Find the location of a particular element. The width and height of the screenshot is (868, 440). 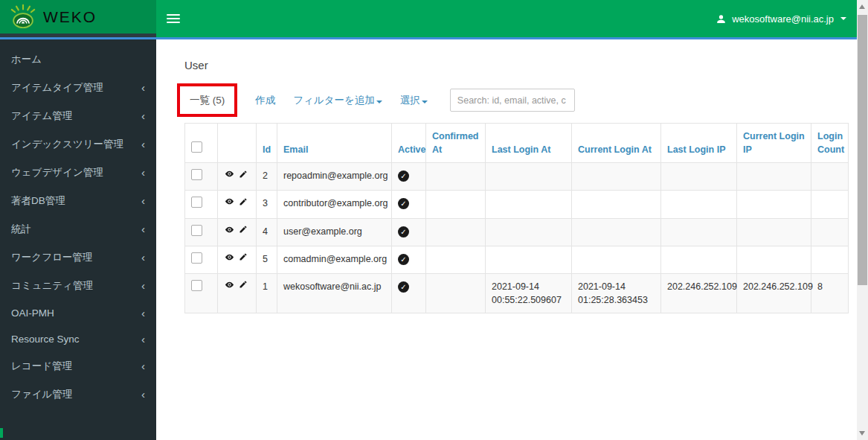

select-dropdown: 選択 is located at coordinates (414, 101).